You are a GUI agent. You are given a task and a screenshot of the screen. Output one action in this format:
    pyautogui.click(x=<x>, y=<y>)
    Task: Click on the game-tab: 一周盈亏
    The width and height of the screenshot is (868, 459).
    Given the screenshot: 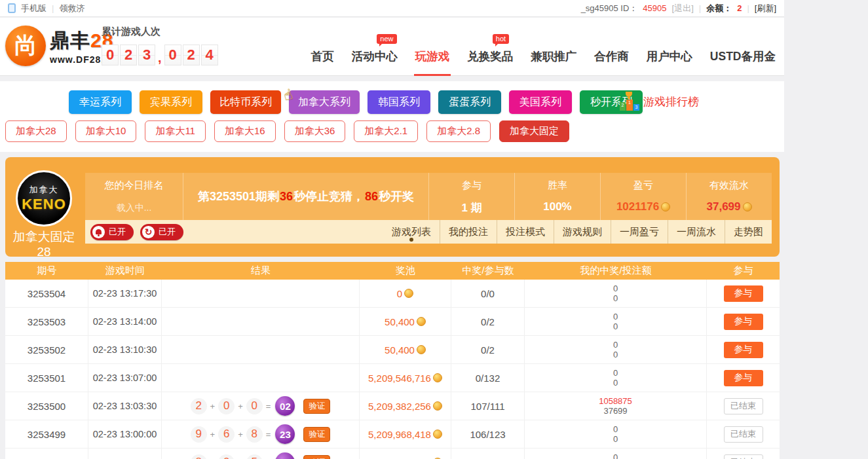 What is the action you would take?
    pyautogui.click(x=639, y=232)
    